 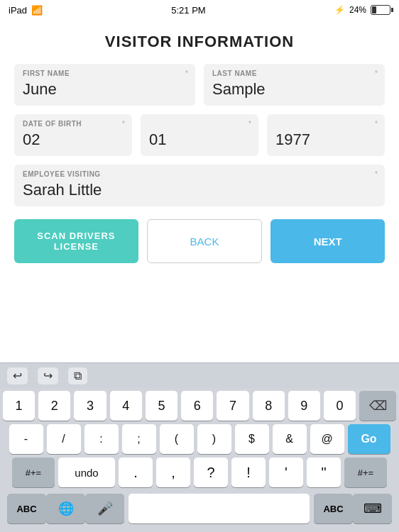 I want to click on status-left: iPad 📶, so click(x=26, y=10).